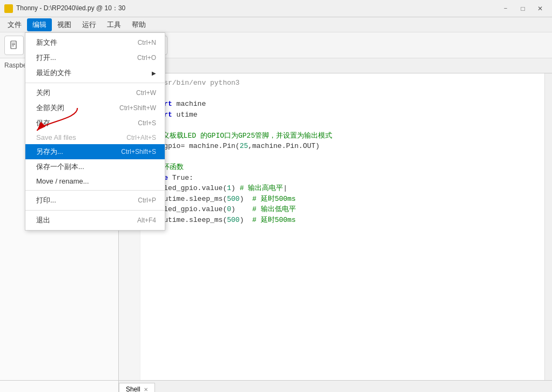  I want to click on minimize-button: －, so click(506, 9).